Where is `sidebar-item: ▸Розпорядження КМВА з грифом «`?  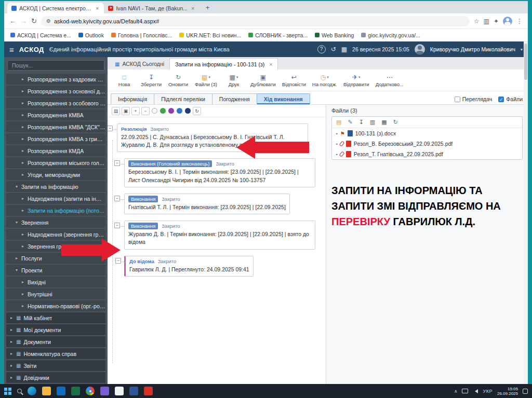 sidebar-item: ▸Розпорядження КМВА з грифом « is located at coordinates (56, 139).